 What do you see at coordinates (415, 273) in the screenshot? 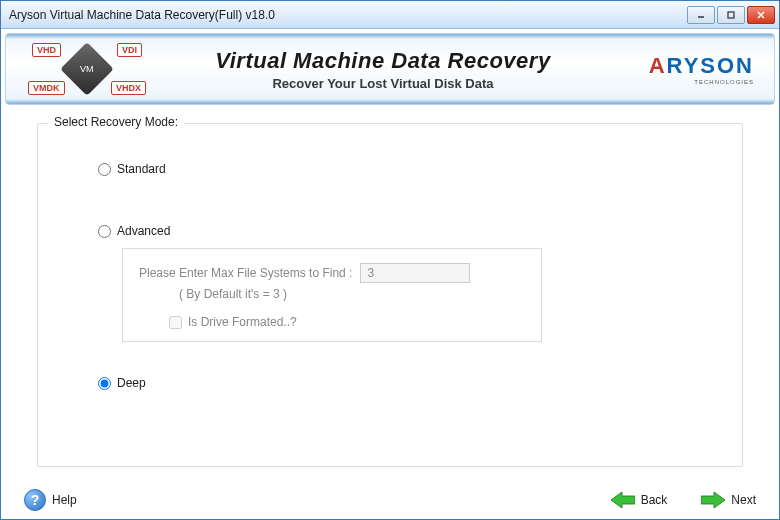
I see `max-fs-input` at bounding box center [415, 273].